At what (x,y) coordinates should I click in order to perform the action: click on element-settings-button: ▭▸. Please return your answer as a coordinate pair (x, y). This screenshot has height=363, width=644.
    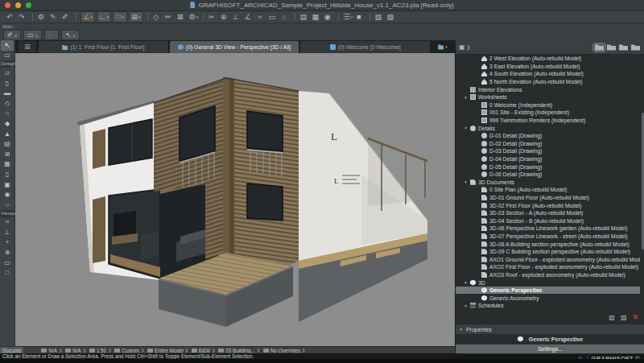
    Looking at the image, I should click on (32, 35).